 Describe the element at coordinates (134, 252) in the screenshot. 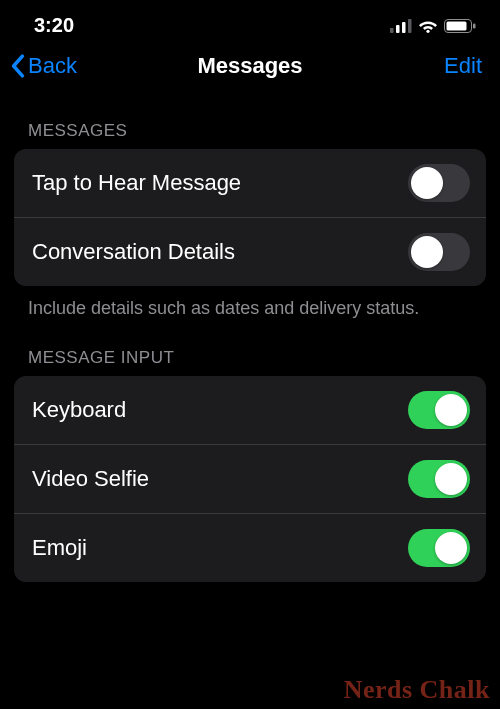

I see `row-label: Conversation Details` at that location.